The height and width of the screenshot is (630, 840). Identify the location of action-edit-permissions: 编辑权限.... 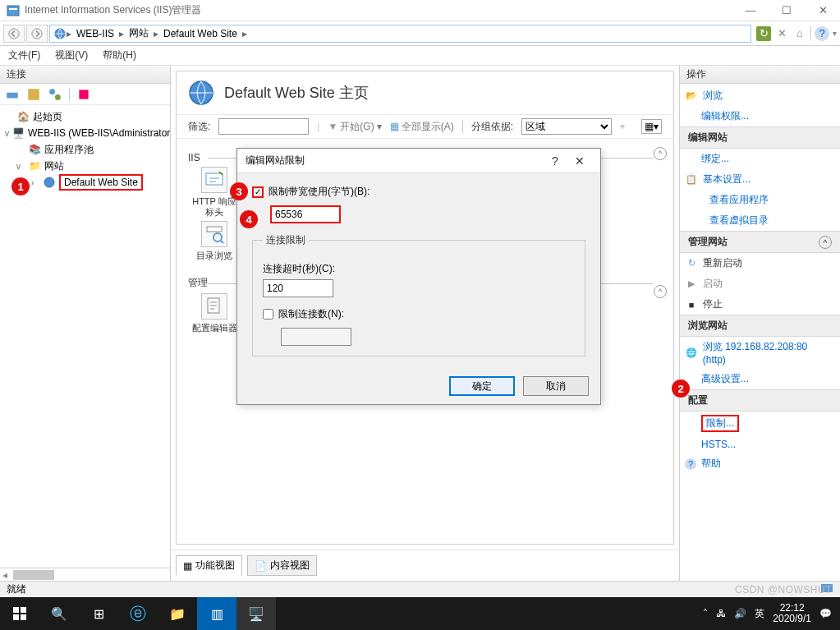
(760, 117).